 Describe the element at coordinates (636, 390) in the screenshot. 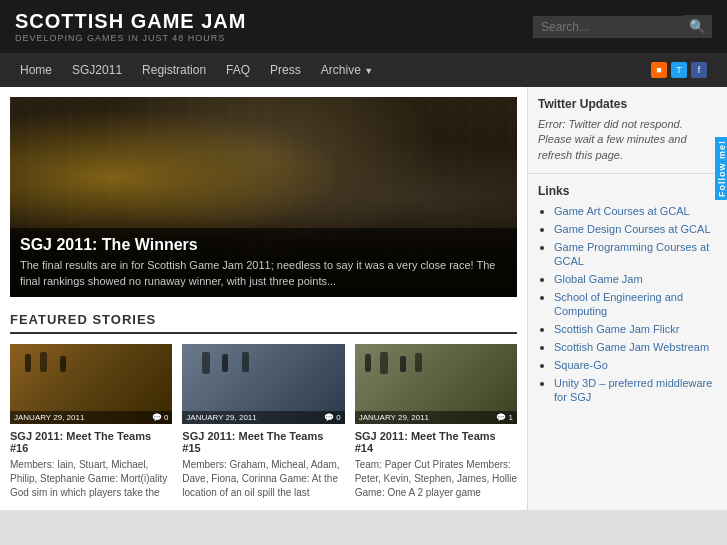

I see `sidebar-link-item-8: Unity 3D – preferred middleware for SGJ` at that location.